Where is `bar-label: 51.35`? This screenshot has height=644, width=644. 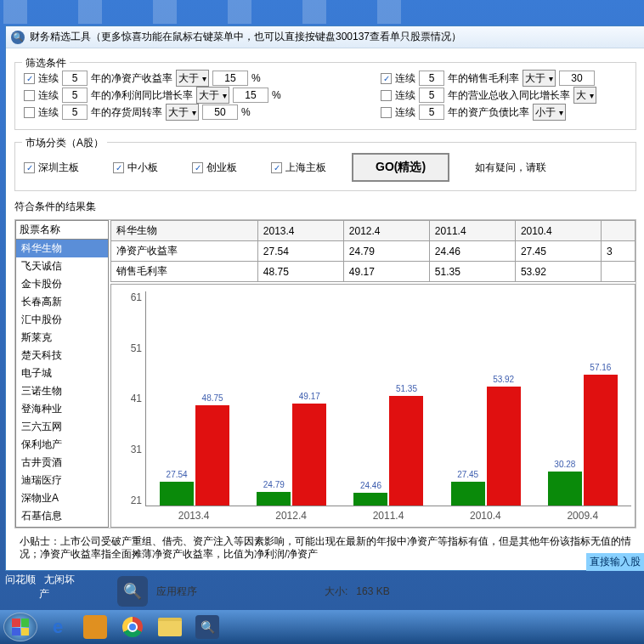
bar-label: 51.35 is located at coordinates (406, 389).